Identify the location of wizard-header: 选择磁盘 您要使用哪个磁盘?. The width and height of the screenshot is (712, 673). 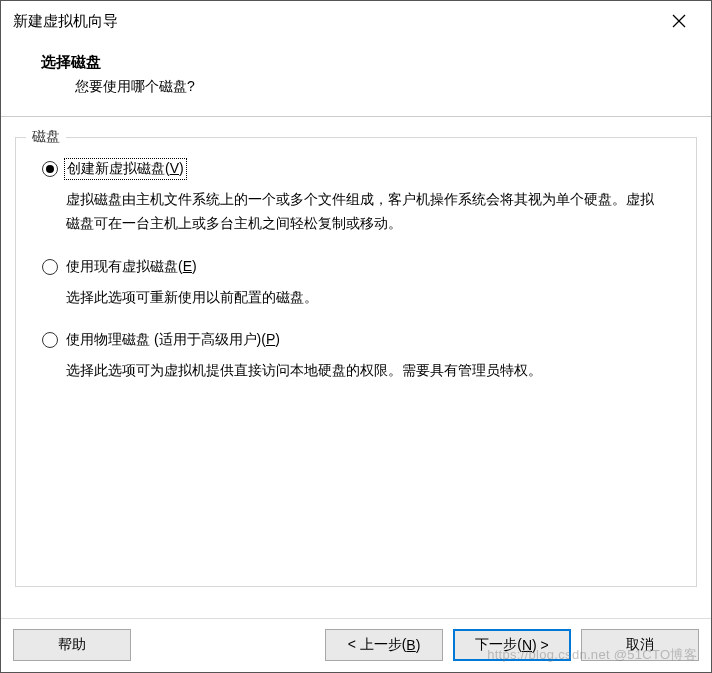
(356, 78).